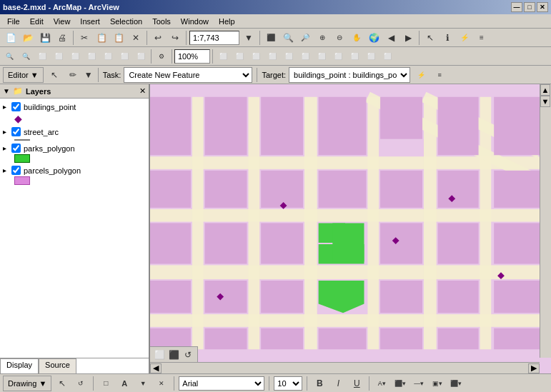 The image size is (551, 392). What do you see at coordinates (338, 383) in the screenshot?
I see `italic-button: I` at bounding box center [338, 383].